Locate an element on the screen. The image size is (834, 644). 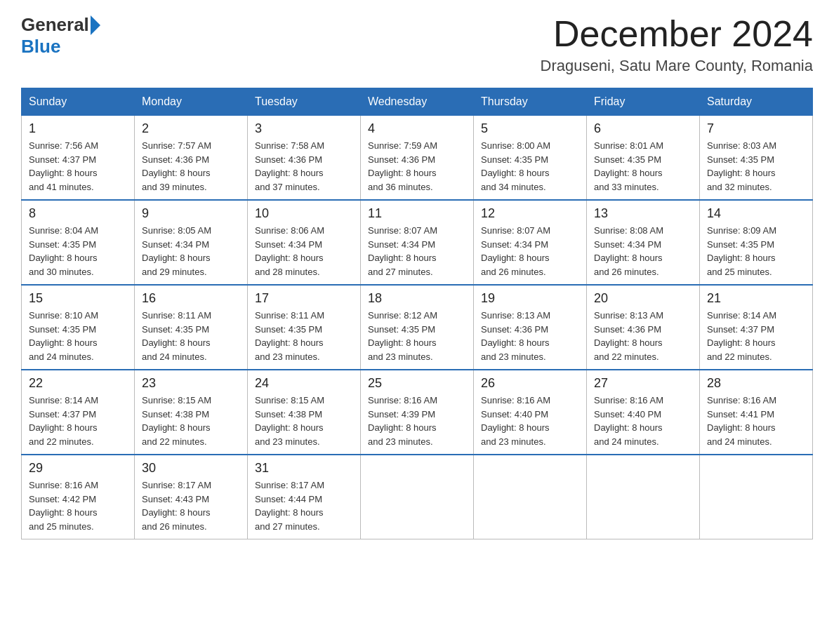
day-number: 5 is located at coordinates (530, 129).